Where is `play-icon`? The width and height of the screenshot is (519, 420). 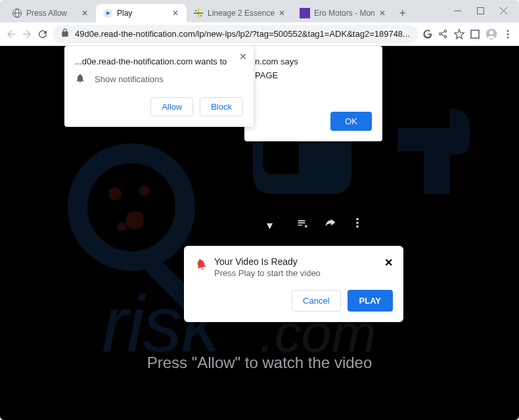 play-icon is located at coordinates (108, 13).